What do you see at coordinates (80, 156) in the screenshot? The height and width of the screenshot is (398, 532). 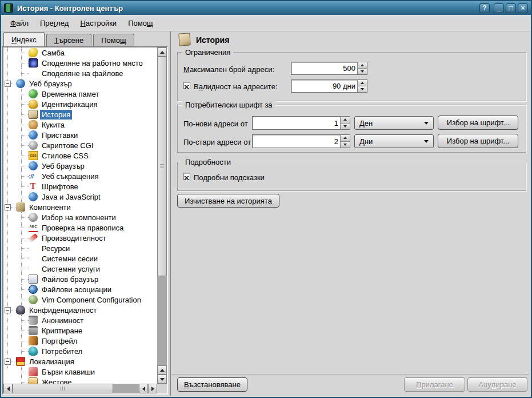 I see `tree-item: Стилове CSS` at bounding box center [80, 156].